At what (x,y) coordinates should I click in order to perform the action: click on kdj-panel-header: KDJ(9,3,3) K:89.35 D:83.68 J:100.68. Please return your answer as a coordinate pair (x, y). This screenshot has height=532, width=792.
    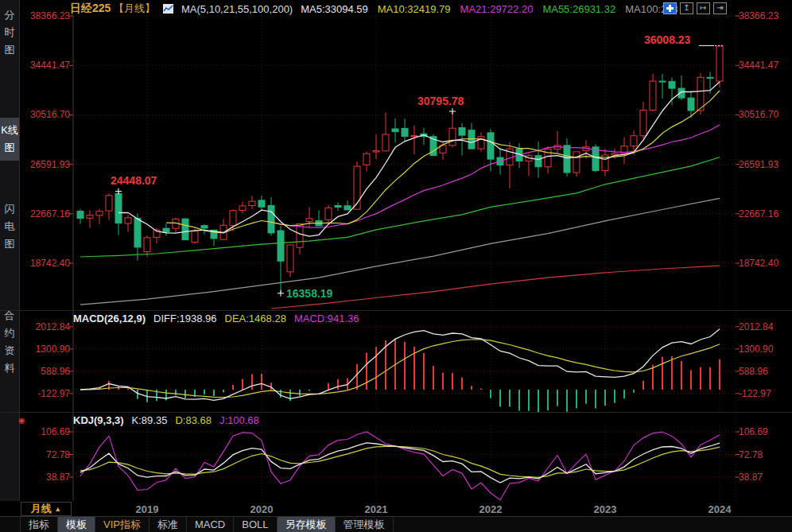
    Looking at the image, I should click on (166, 420).